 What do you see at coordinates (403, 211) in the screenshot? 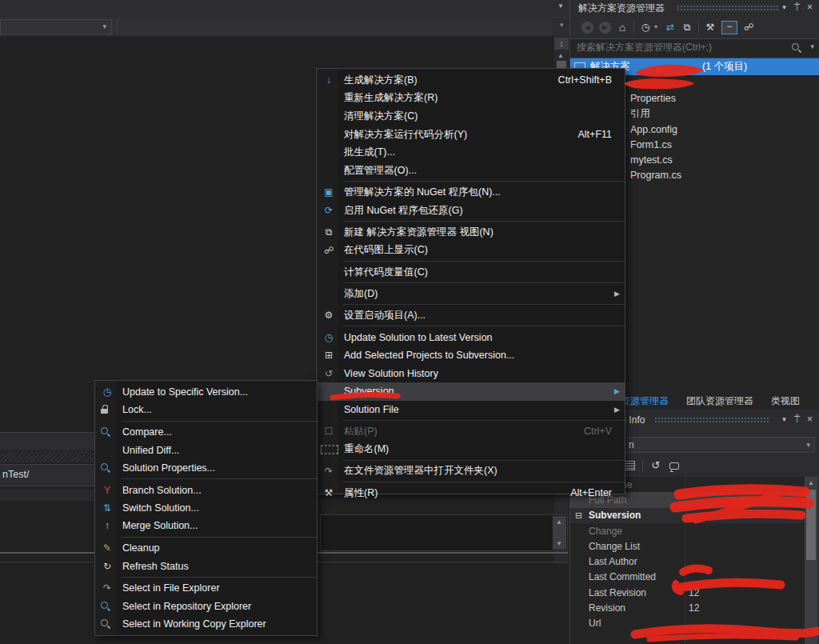
I see `menu-item-label: 启用 NuGet 程序包还原(G)` at bounding box center [403, 211].